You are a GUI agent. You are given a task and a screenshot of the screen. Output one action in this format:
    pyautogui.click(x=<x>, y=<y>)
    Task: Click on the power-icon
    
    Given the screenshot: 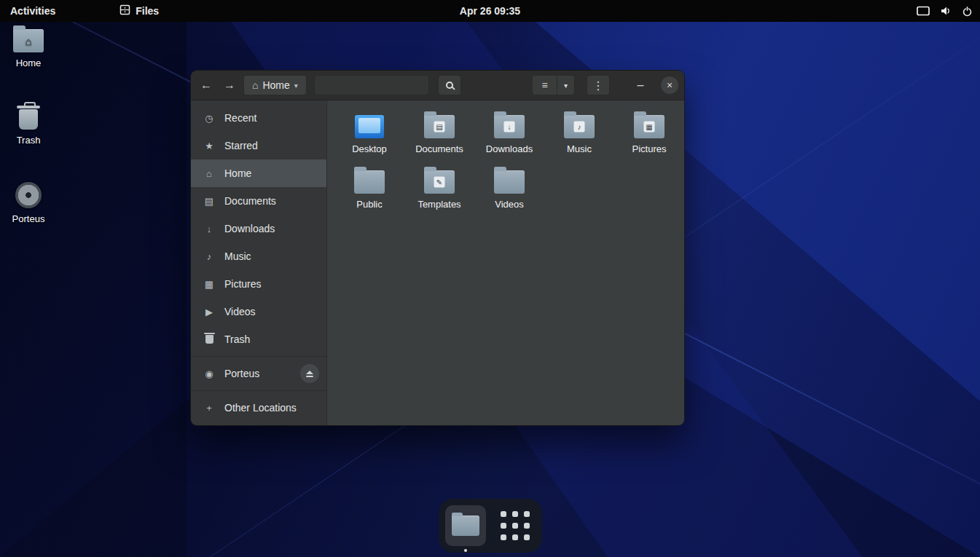 What is the action you would take?
    pyautogui.click(x=968, y=12)
    